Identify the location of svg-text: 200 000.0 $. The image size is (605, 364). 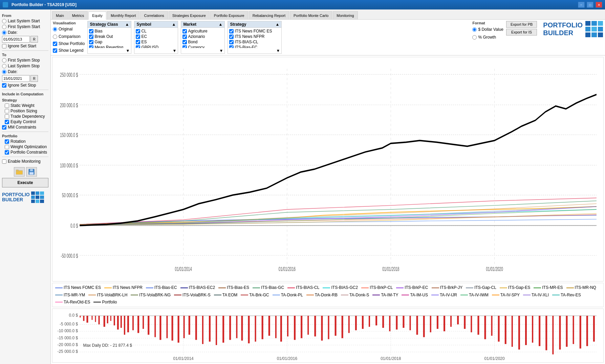
(69, 105).